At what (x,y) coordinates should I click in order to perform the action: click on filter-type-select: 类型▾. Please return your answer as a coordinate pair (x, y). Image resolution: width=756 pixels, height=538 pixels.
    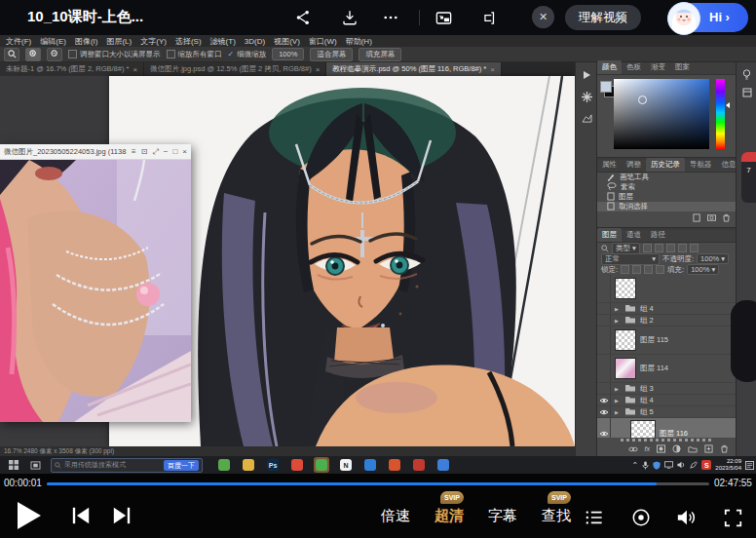
    Looking at the image, I should click on (625, 249).